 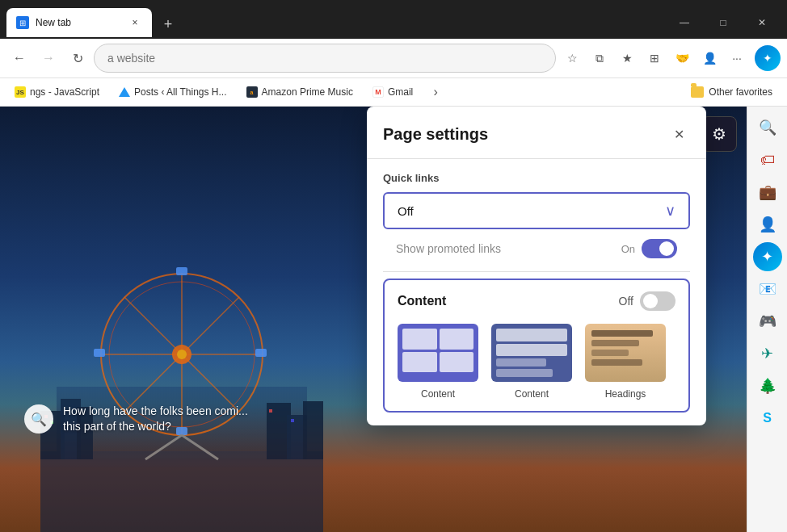 I want to click on toolbar-icons: ☆ ⧉ ★ ⊞ 🤝 👤 ··· ✦, so click(x=670, y=58).